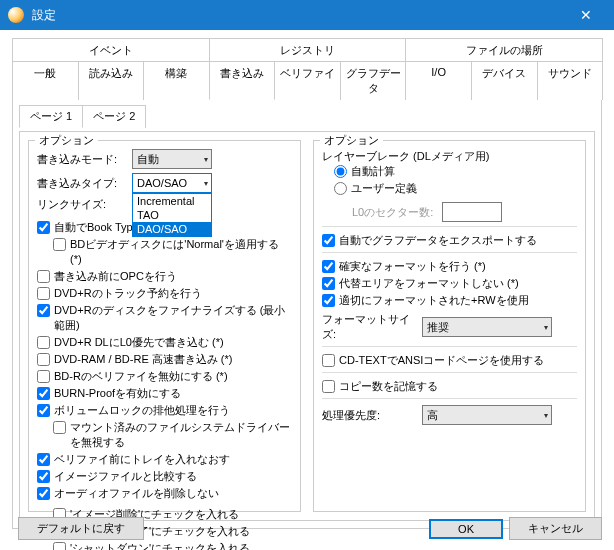 This screenshot has height=550, width=614. What do you see at coordinates (308, 80) in the screenshot?
I see `tab-verify: ベリファイ` at bounding box center [308, 80].